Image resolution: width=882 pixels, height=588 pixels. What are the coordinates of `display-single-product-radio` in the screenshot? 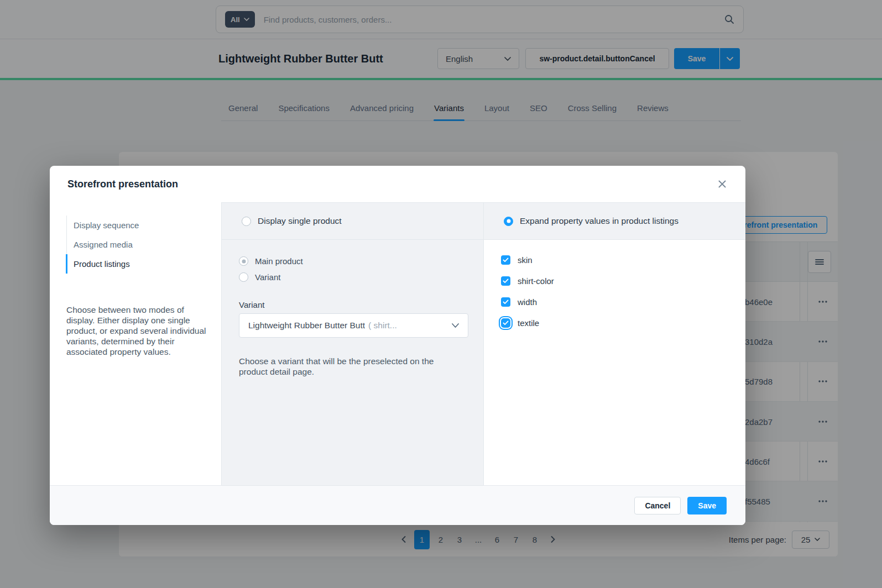 It's located at (247, 221).